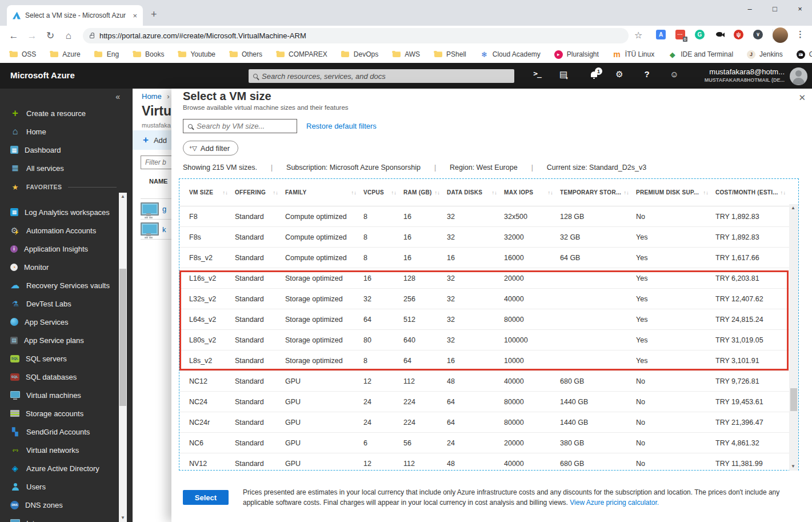 The height and width of the screenshot is (522, 812). Describe the element at coordinates (614, 503) in the screenshot. I see `pricing-calculator-link: View Azure pricing calculator.` at that location.